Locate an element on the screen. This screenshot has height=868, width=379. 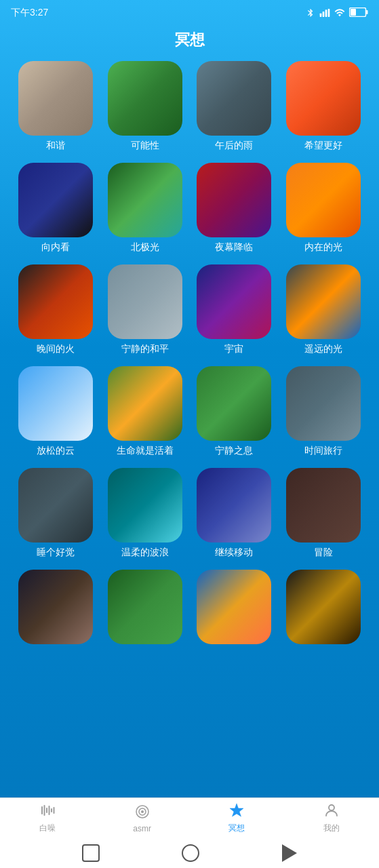
grid-item-8: 内在的光 is located at coordinates (323, 211).